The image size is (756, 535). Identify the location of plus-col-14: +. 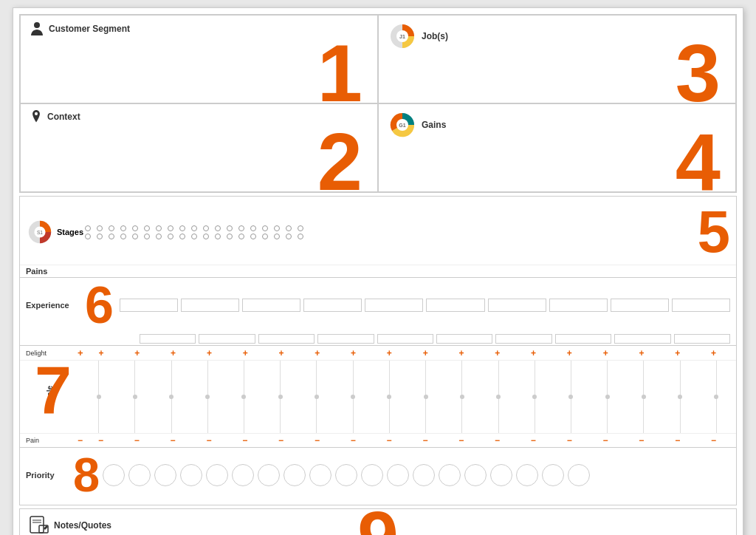
(570, 353).